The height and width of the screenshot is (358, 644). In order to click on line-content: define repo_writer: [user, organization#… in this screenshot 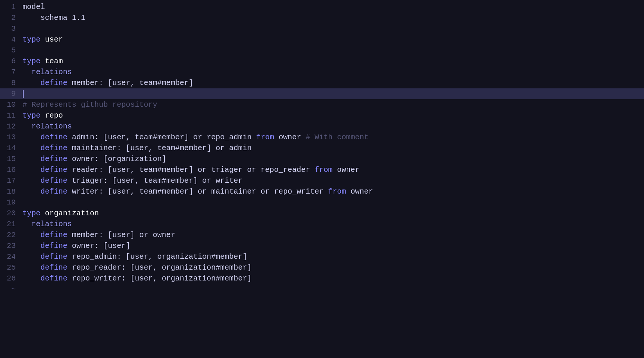, I will do `click(333, 279)`.